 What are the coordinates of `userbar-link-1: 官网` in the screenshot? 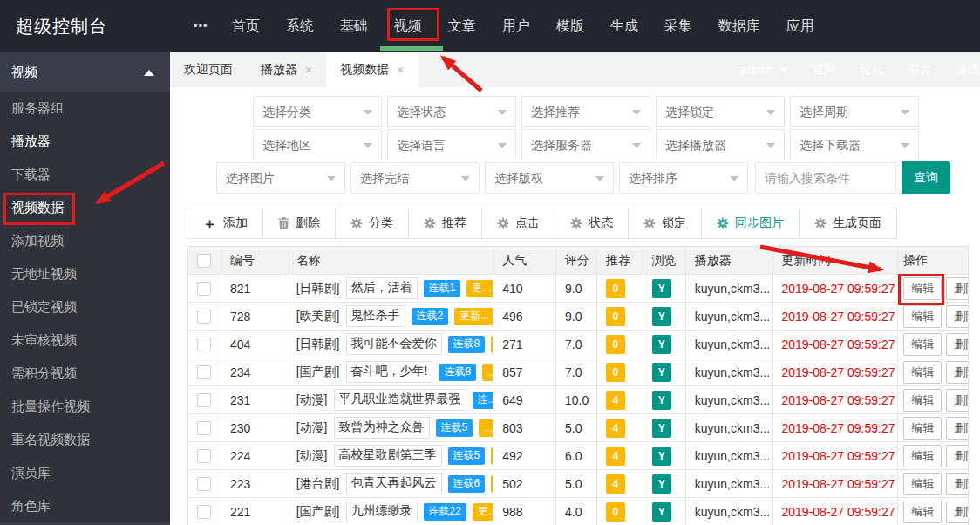 It's located at (824, 70).